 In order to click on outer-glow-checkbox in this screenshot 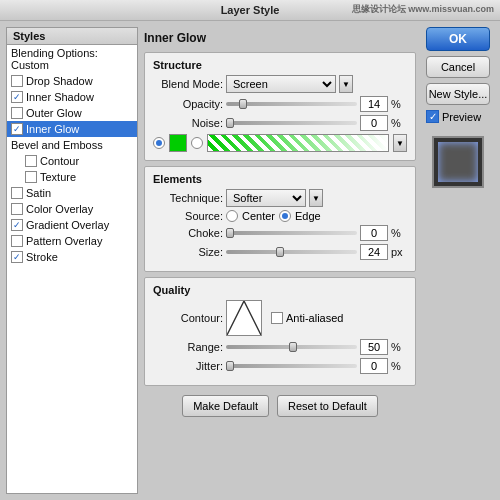, I will do `click(17, 113)`.